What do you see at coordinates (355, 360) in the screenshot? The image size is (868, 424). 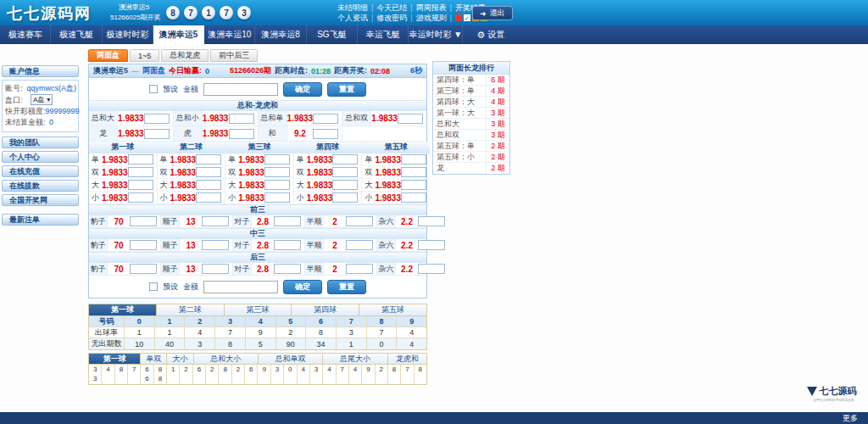 I see `bead-road-tab: 总尾大小` at bounding box center [355, 360].